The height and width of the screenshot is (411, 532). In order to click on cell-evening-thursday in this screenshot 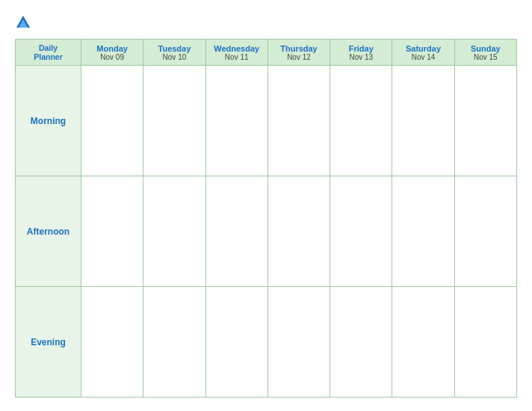, I will do `click(299, 342)`.